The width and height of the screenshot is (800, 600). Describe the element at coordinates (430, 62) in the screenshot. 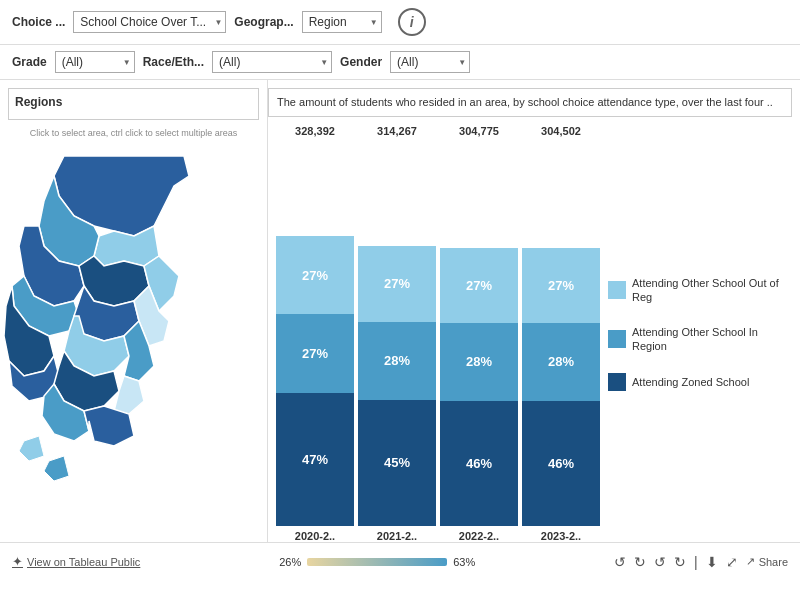

I see `gender-select: (All)` at that location.